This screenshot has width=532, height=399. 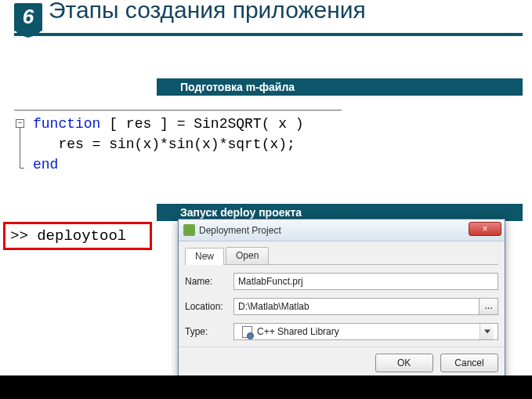 I want to click on code-line-1: function [ res ] = Sin2SQRT( x ), so click(x=178, y=124).